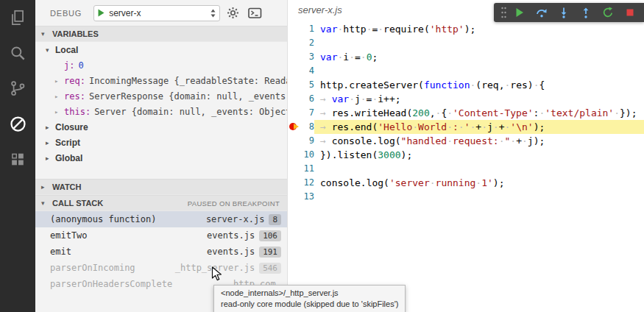  Describe the element at coordinates (307, 113) in the screenshot. I see `line-number: 7` at that location.